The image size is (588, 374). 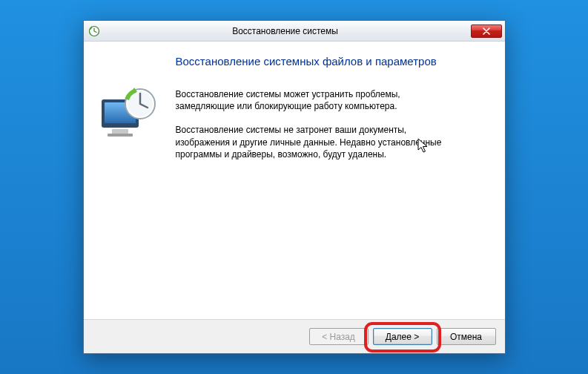 I want to click on window-title: Восстановление системы, so click(x=285, y=31).